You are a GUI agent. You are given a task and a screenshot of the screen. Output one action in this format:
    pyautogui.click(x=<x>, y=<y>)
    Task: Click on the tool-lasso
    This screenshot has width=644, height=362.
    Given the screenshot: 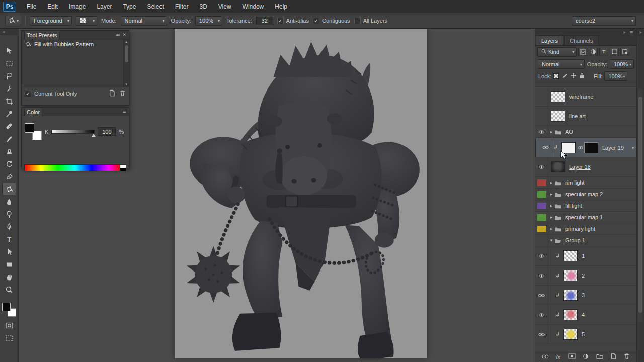 What is the action you would take?
    pyautogui.click(x=9, y=75)
    